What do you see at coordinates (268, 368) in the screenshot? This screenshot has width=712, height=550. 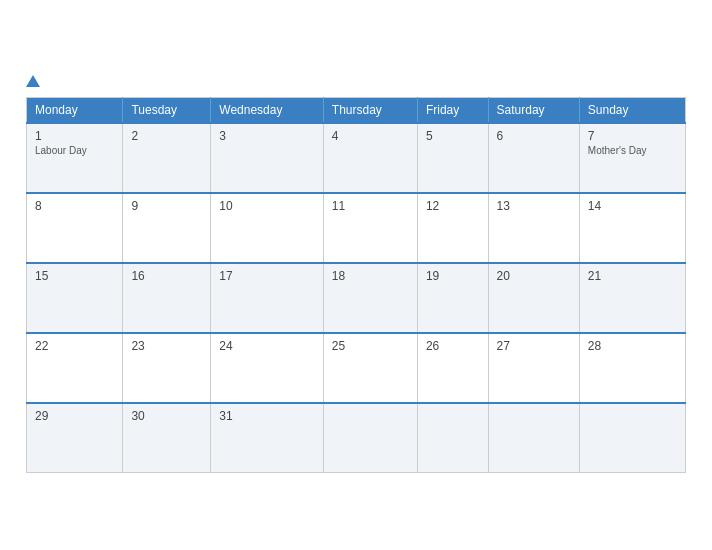 I see `calendar-cell: 24` at bounding box center [268, 368].